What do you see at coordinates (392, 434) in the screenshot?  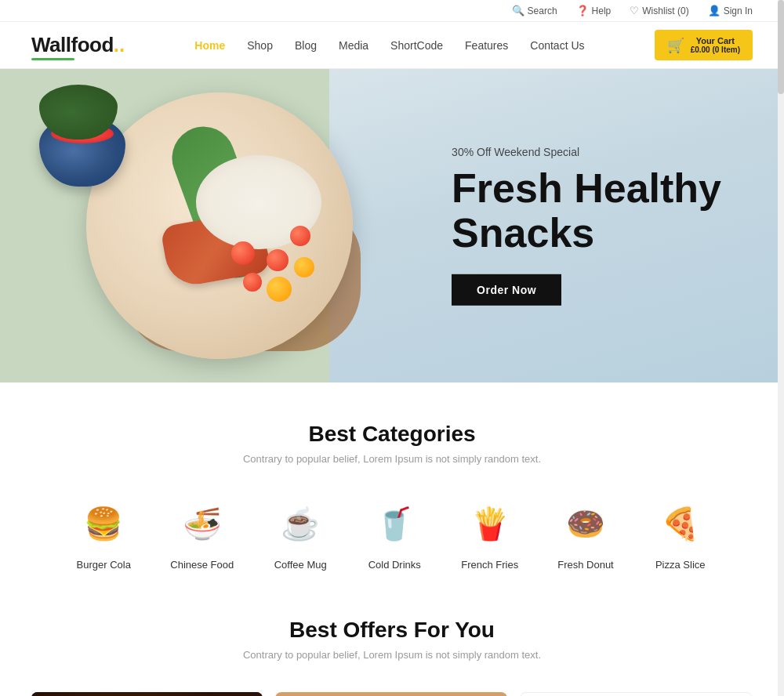 I see `categories-title: Best Categories` at bounding box center [392, 434].